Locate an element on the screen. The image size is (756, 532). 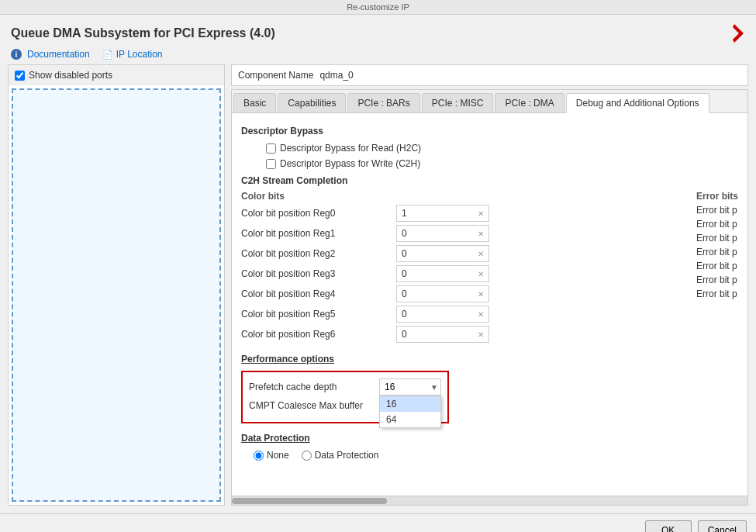
tab-pcie-dma: PCIe : DMA is located at coordinates (529, 102).